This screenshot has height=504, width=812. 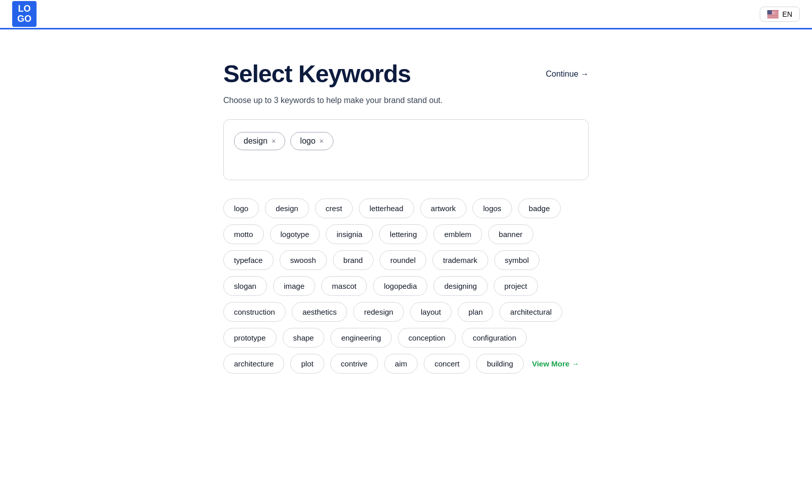 I want to click on keyword-pill: artwork, so click(x=444, y=208).